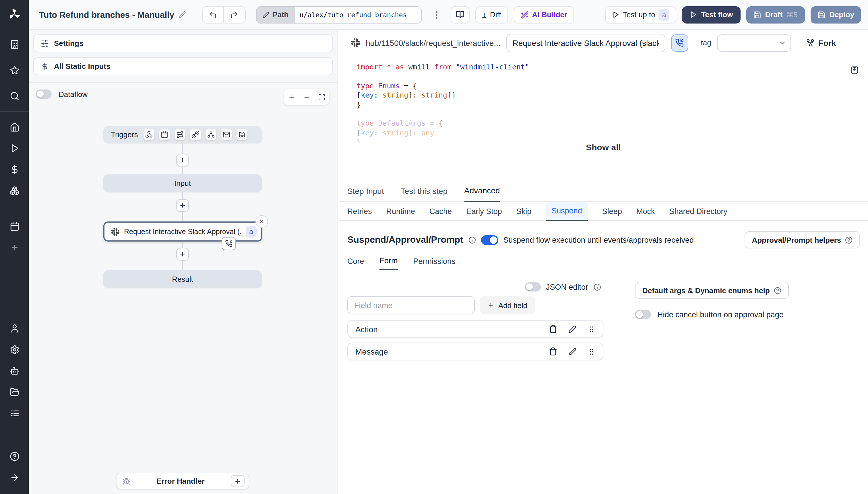  What do you see at coordinates (14, 371) in the screenshot?
I see `workers-bot-icon` at bounding box center [14, 371].